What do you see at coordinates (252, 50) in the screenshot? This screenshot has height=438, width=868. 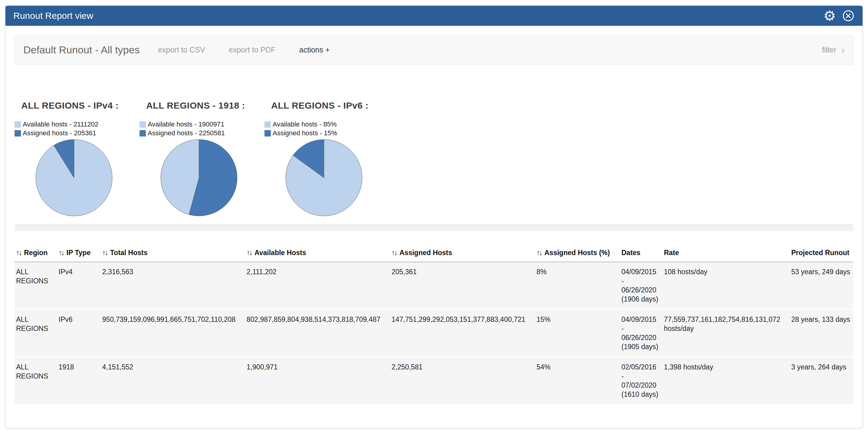 I see `export-pdf-link: export to PDF` at bounding box center [252, 50].